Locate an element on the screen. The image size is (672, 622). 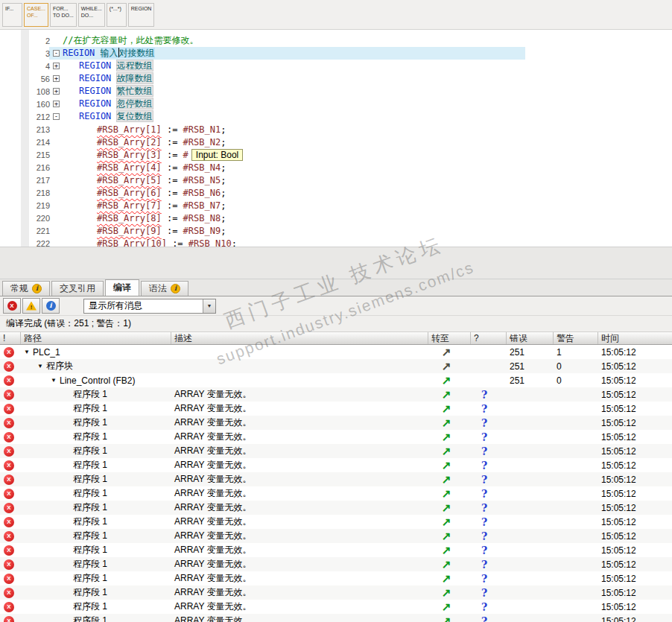
tab-general: 常规i is located at coordinates (26, 288).